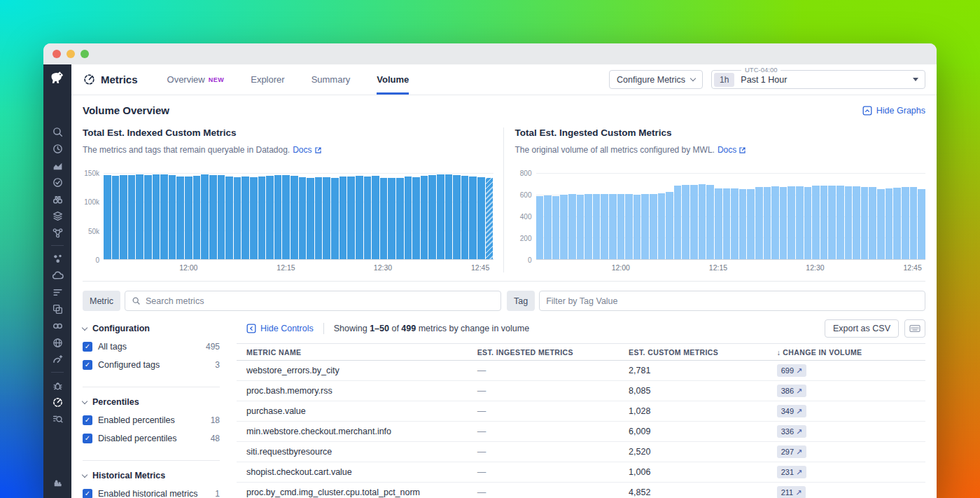 Image resolution: width=980 pixels, height=498 pixels. I want to click on metrics-explorer-icon, so click(57, 419).